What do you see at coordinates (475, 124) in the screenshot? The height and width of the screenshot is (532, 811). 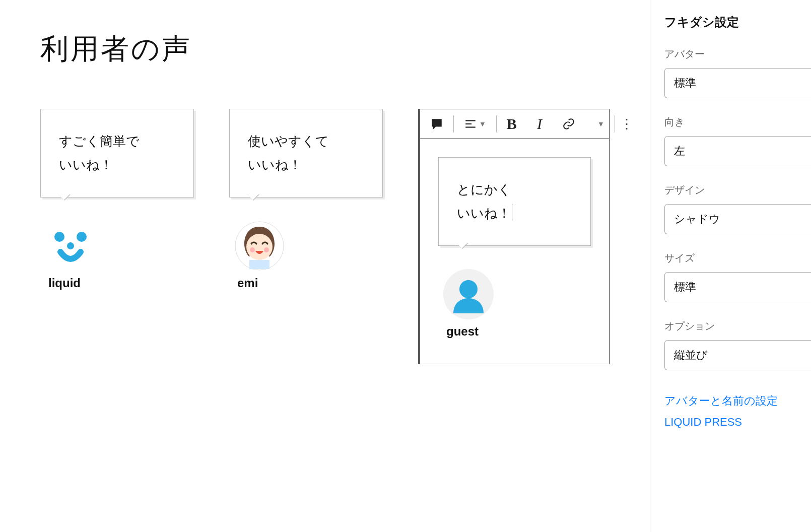 I see `align-button: ▼` at bounding box center [475, 124].